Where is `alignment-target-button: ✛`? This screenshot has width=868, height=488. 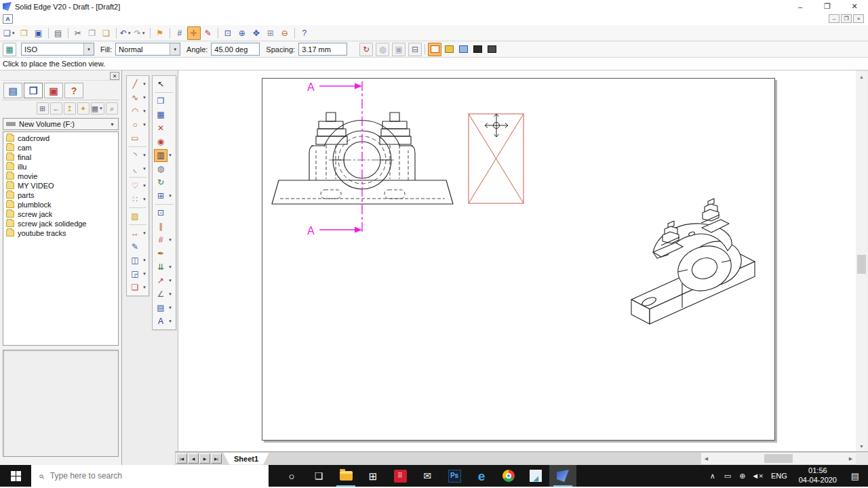
alignment-target-button: ✛ is located at coordinates (194, 33).